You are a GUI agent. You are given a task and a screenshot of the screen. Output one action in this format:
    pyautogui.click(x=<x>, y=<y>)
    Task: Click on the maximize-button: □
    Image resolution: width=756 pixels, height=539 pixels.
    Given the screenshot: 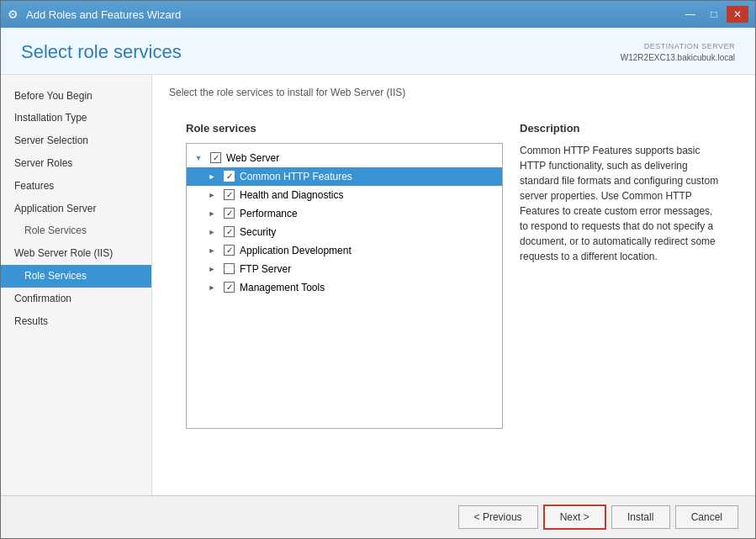 What is the action you would take?
    pyautogui.click(x=714, y=14)
    